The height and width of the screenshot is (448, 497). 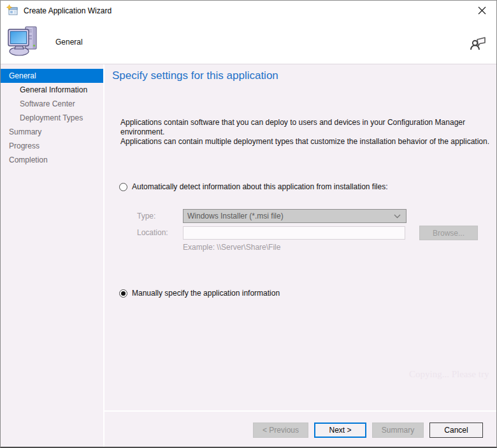 What do you see at coordinates (69, 42) in the screenshot?
I see `header-step-title: General` at bounding box center [69, 42].